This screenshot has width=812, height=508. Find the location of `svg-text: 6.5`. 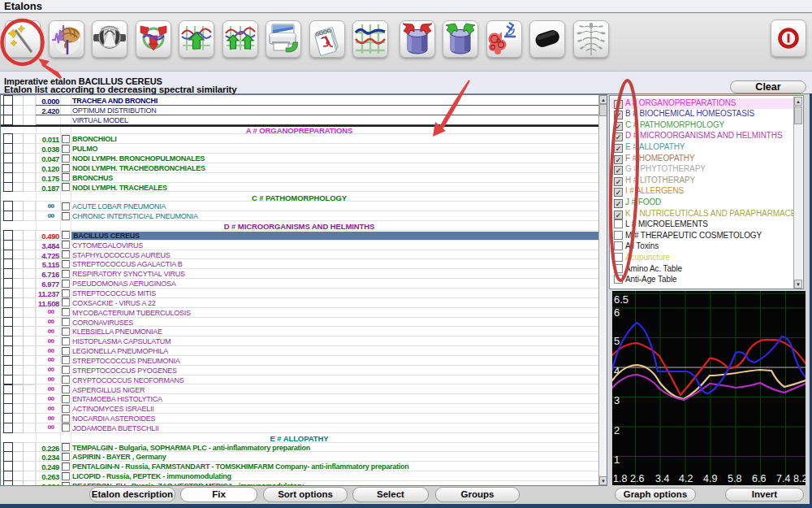

svg-text: 6.5 is located at coordinates (621, 299).